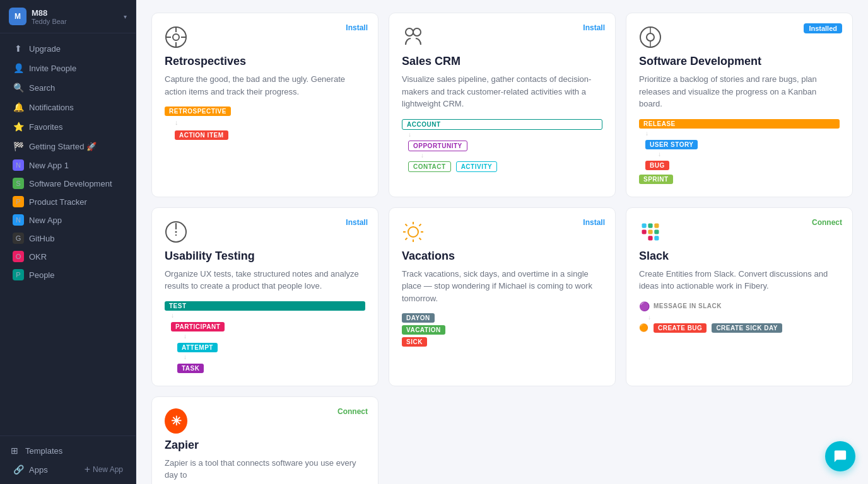  I want to click on workspace-name: M88, so click(49, 13).